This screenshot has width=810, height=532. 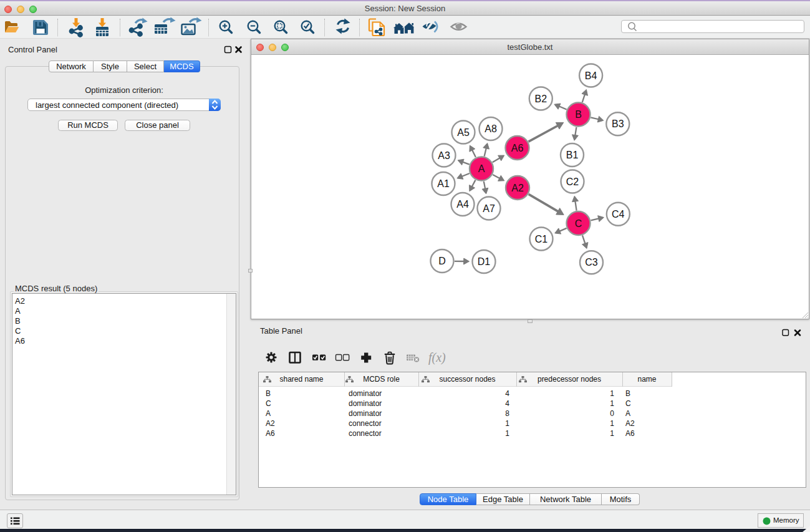 I want to click on svg-text: B3, so click(x=618, y=123).